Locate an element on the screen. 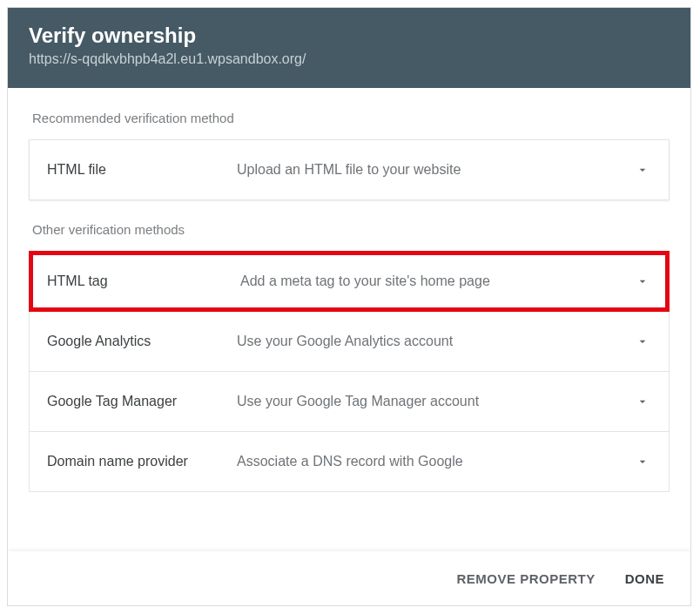  method-name: Google Analytics is located at coordinates (142, 341).